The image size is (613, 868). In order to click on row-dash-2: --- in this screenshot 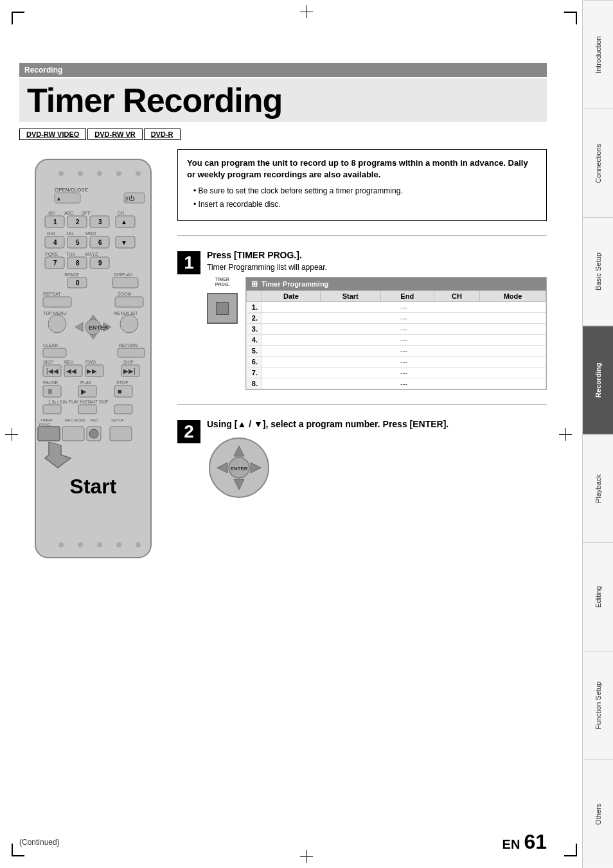, I will do `click(404, 317)`.